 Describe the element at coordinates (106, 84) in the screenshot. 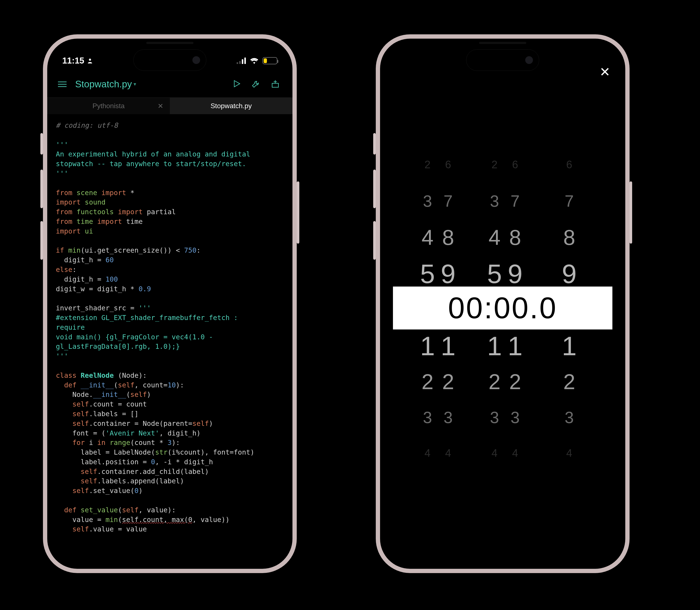

I see `file-title-dropdown: Stopwatch.py ▾` at that location.